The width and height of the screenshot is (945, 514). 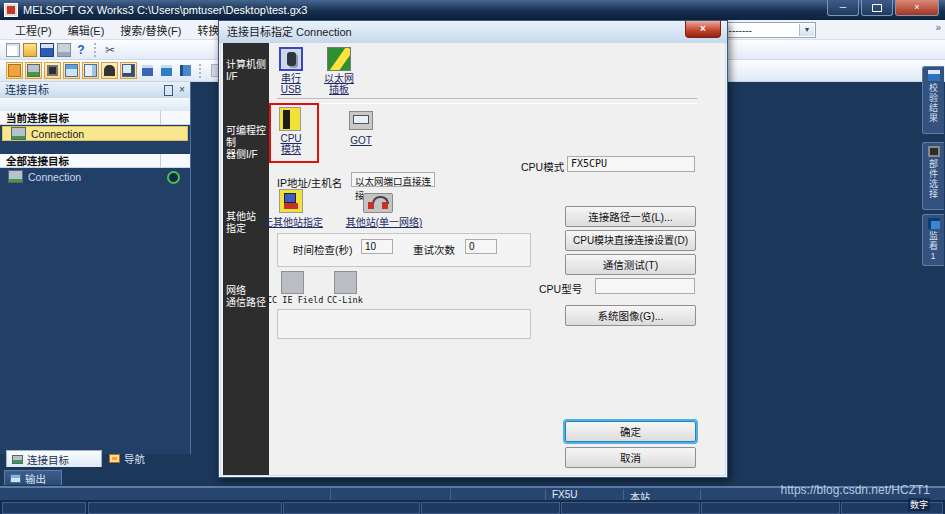 What do you see at coordinates (112, 50) in the screenshot?
I see `cut-icon: ✂` at bounding box center [112, 50].